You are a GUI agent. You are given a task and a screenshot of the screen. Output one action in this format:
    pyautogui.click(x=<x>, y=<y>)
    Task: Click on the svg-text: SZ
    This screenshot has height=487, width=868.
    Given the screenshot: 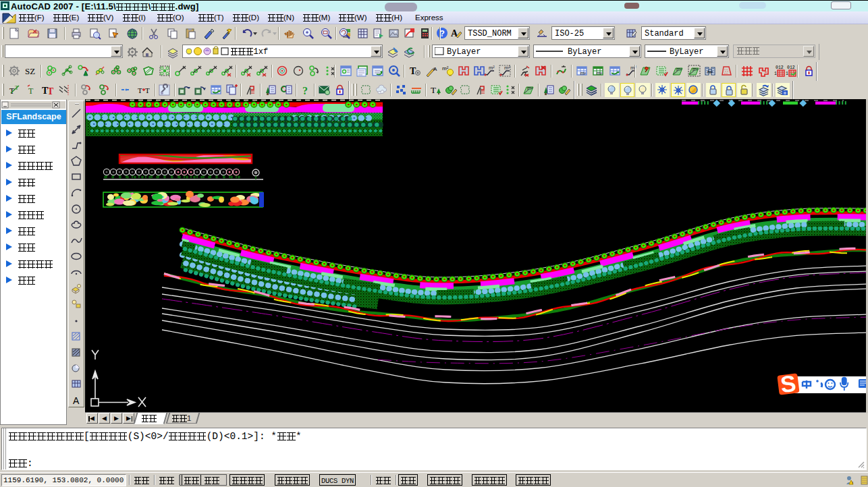 What is the action you would take?
    pyautogui.click(x=30, y=71)
    